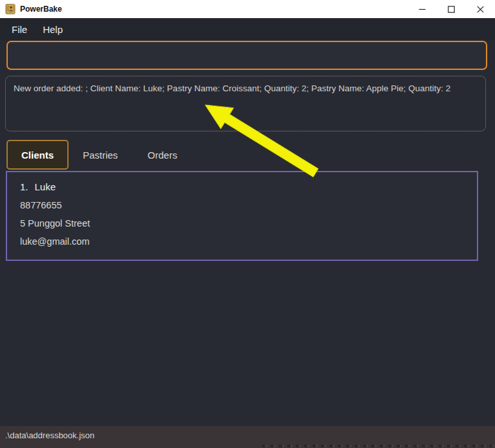 This screenshot has height=448, width=495. What do you see at coordinates (246, 104) in the screenshot?
I see `result-box: New order added: ; Client Name: Luke; Pa…` at bounding box center [246, 104].